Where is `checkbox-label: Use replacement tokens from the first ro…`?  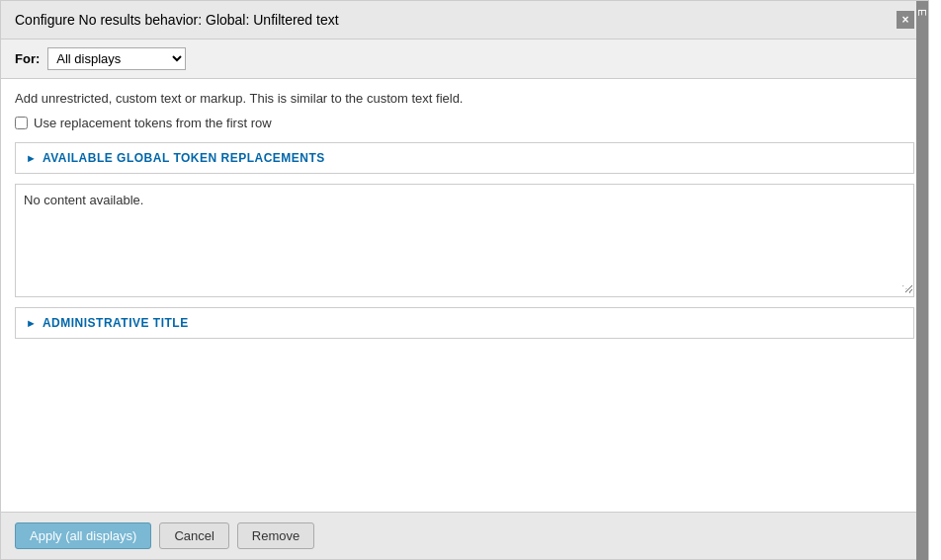
checkbox-label: Use replacement tokens from the first ro… is located at coordinates (152, 122).